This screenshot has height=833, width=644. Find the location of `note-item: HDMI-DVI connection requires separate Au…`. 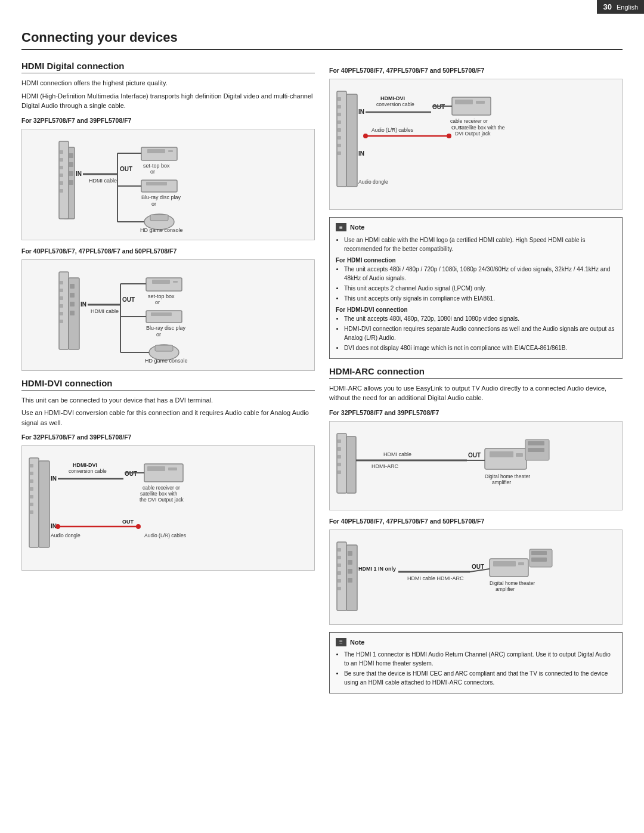

note-item: HDMI-DVI connection requires separate Au… is located at coordinates (480, 333).